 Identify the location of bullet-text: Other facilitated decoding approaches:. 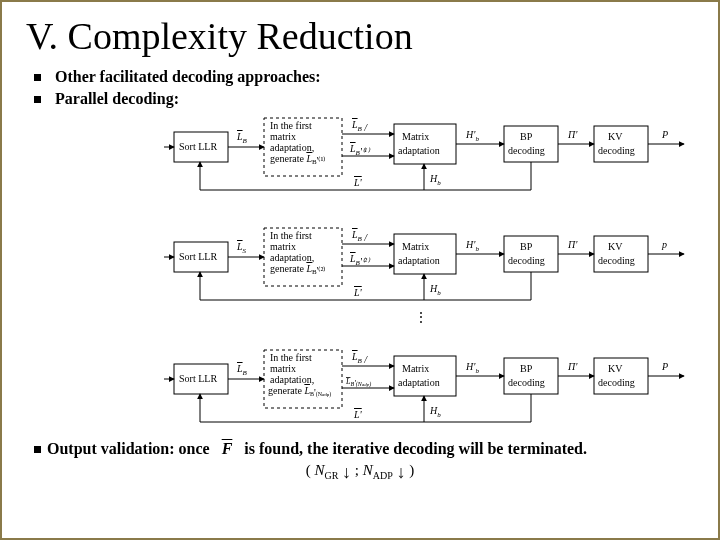
(188, 77).